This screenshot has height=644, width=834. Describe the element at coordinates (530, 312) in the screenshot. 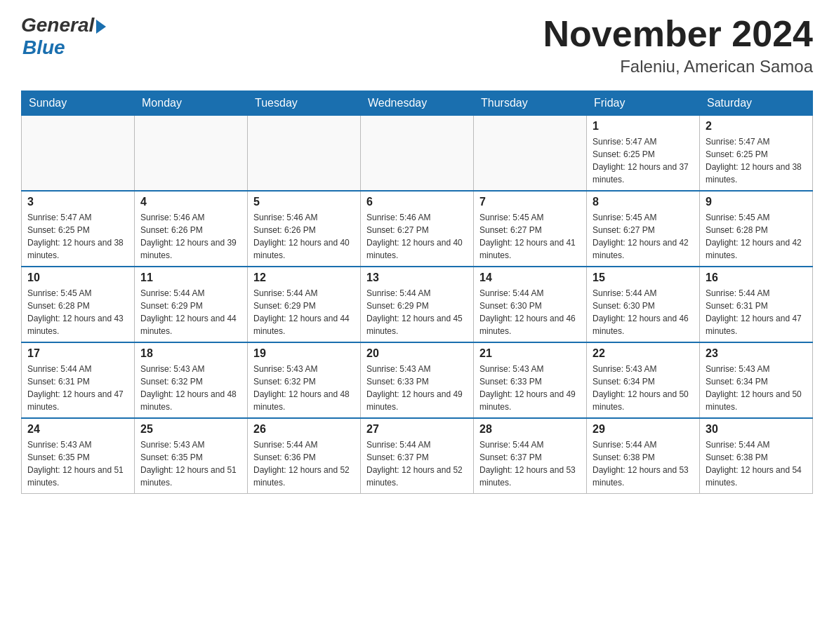

I see `day-info: Sunrise: 5:44 AMSunset: 6:30 PMDaylight:…` at that location.